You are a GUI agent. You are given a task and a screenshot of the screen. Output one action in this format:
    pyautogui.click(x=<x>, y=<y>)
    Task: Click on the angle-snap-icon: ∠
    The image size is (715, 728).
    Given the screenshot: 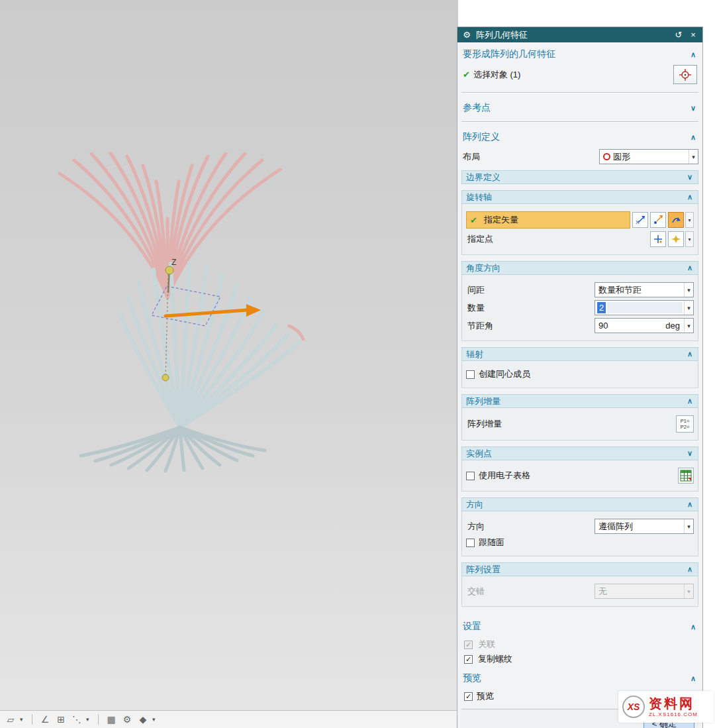 What is the action you would take?
    pyautogui.click(x=45, y=719)
    